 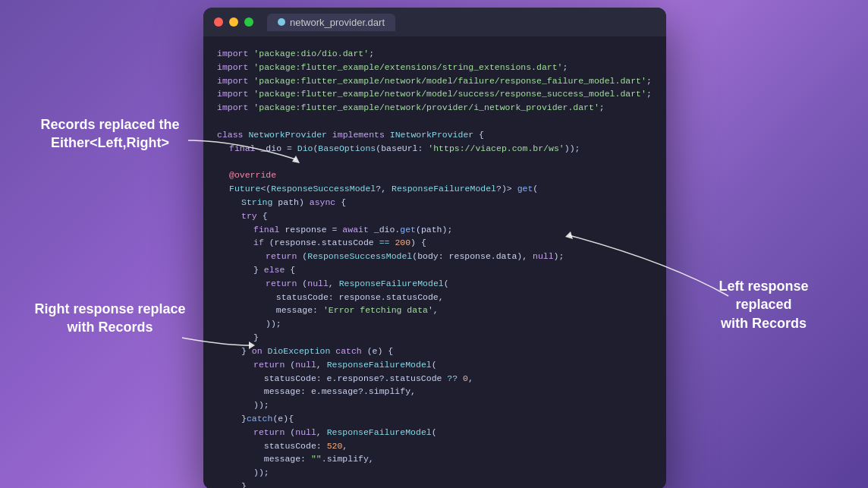 I want to click on close-dot, so click(x=219, y=22).